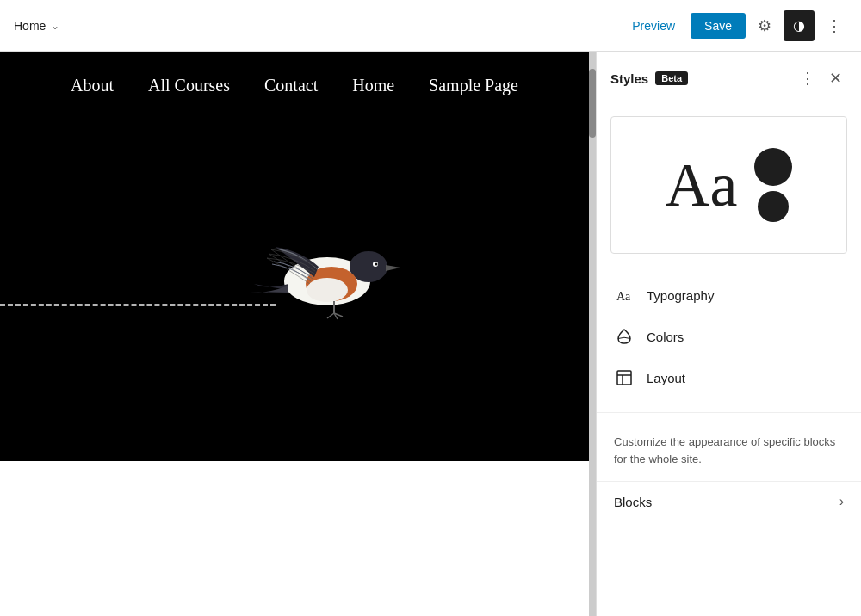 This screenshot has height=616, width=861. What do you see at coordinates (624, 336) in the screenshot?
I see `colors-icon` at bounding box center [624, 336].